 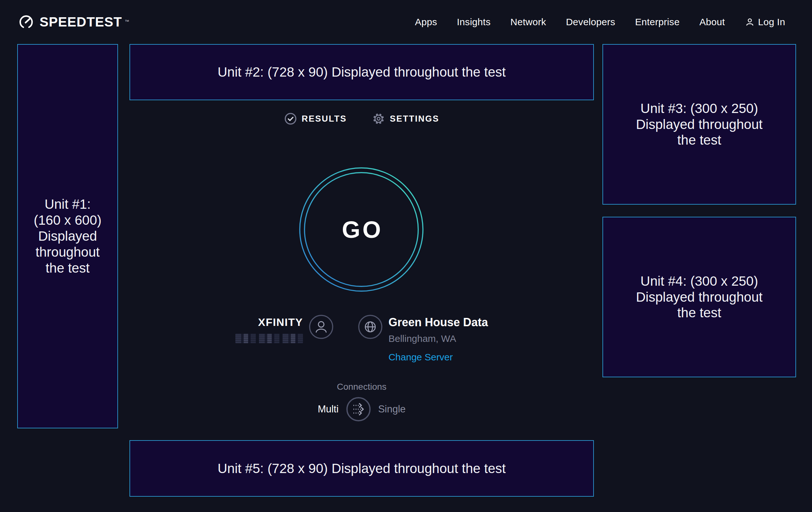 I want to click on tab-settings-label: SETTINGS, so click(x=414, y=119).